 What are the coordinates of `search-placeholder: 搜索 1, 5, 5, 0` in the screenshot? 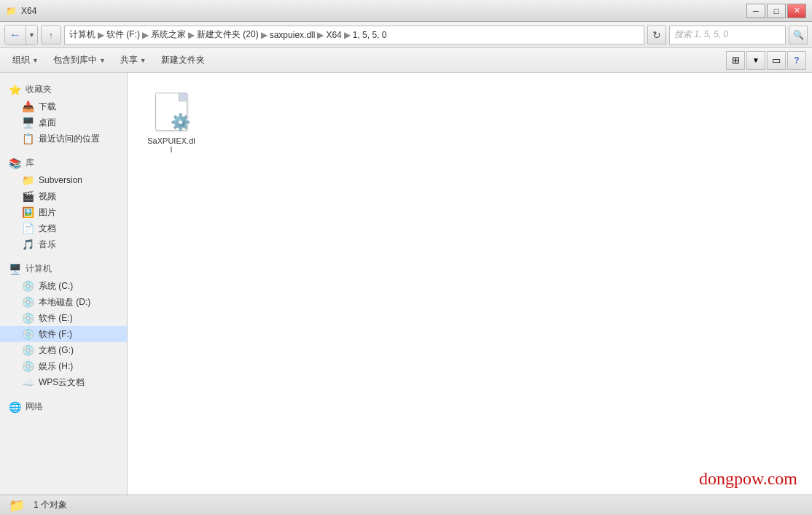 It's located at (701, 35).